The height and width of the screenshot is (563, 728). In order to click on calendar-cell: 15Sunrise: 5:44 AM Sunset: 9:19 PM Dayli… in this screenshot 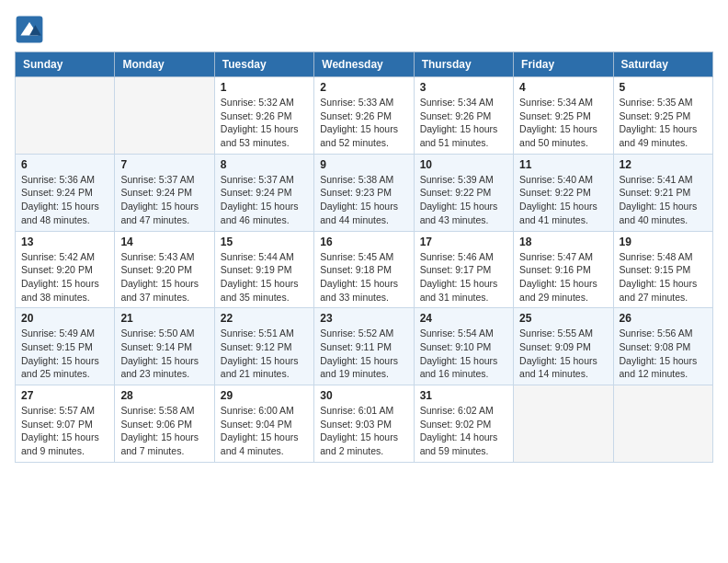, I will do `click(264, 270)`.